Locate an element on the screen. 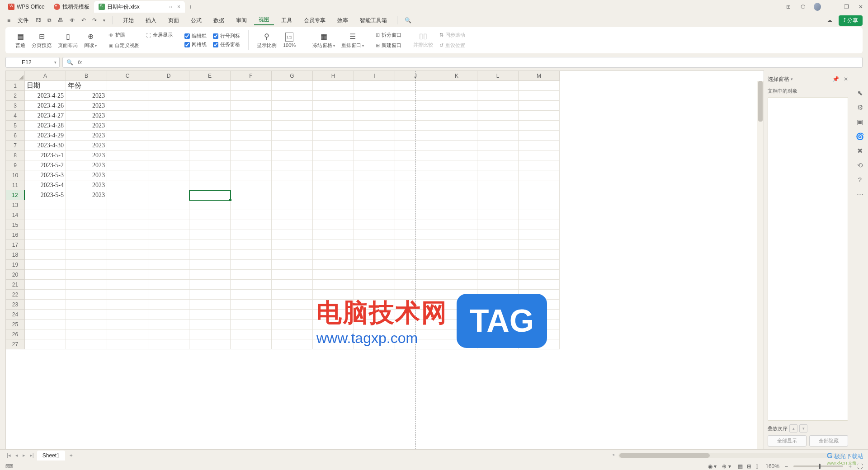 This screenshot has width=868, height=470. cube-icon: ⬡ is located at coordinates (803, 7).